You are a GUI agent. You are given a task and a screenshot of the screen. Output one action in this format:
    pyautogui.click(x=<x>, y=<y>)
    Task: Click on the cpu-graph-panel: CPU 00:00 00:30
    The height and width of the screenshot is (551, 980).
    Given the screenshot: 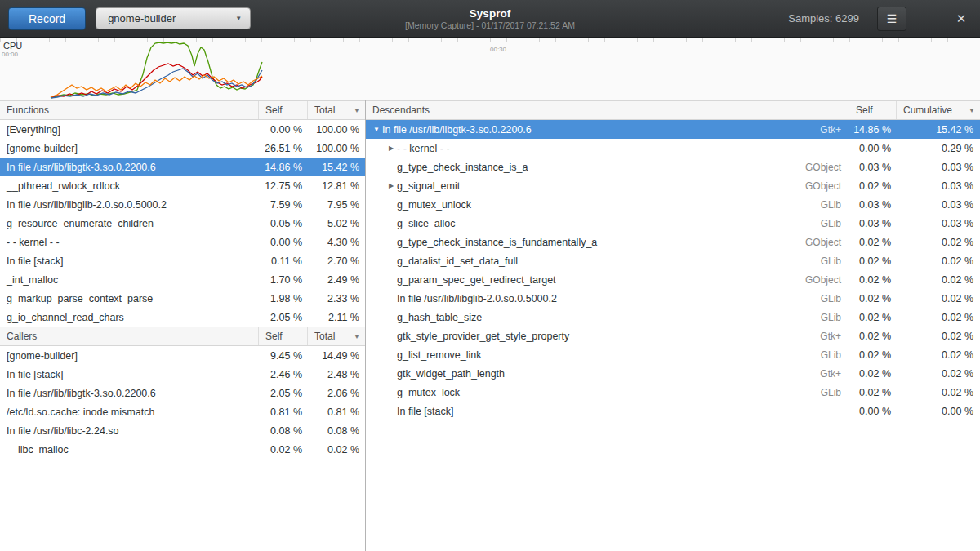 What is the action you would take?
    pyautogui.click(x=490, y=69)
    